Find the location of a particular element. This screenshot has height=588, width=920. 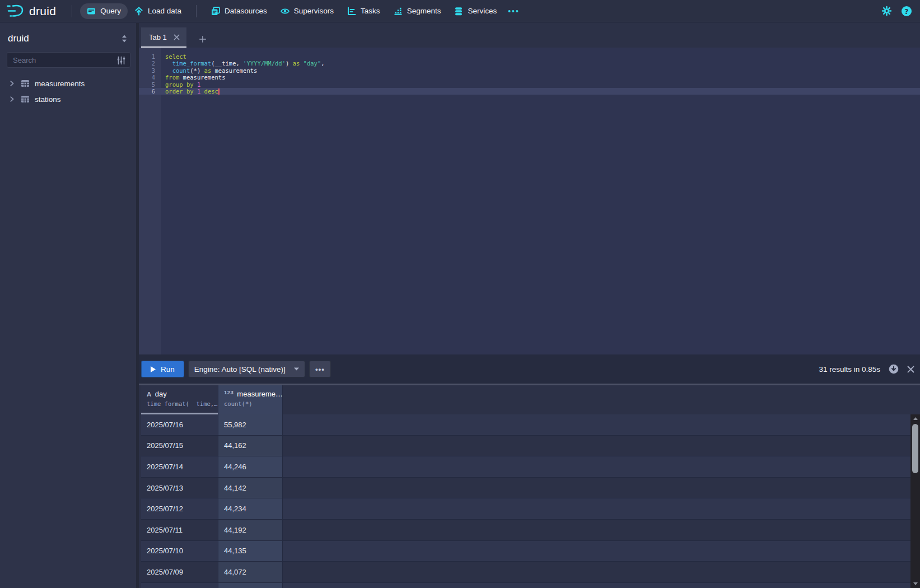

table-row: 2025/07/1044,135 is located at coordinates (531, 552).